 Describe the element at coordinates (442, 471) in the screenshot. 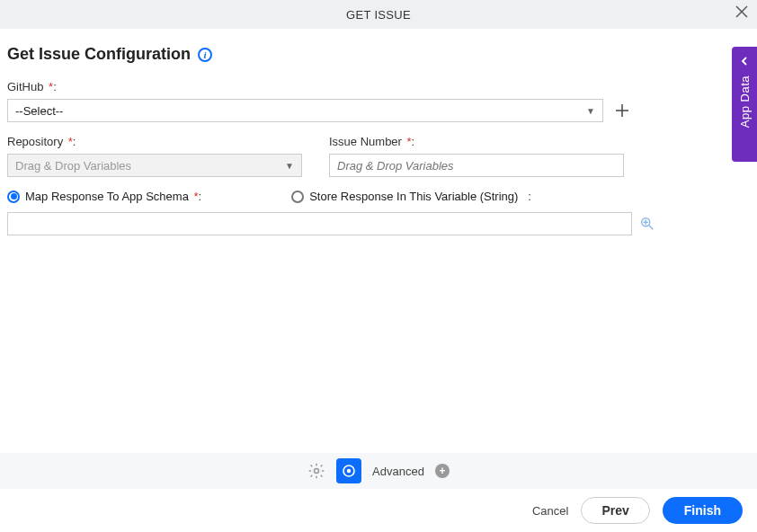

I see `advanced-plus-icon: +` at that location.